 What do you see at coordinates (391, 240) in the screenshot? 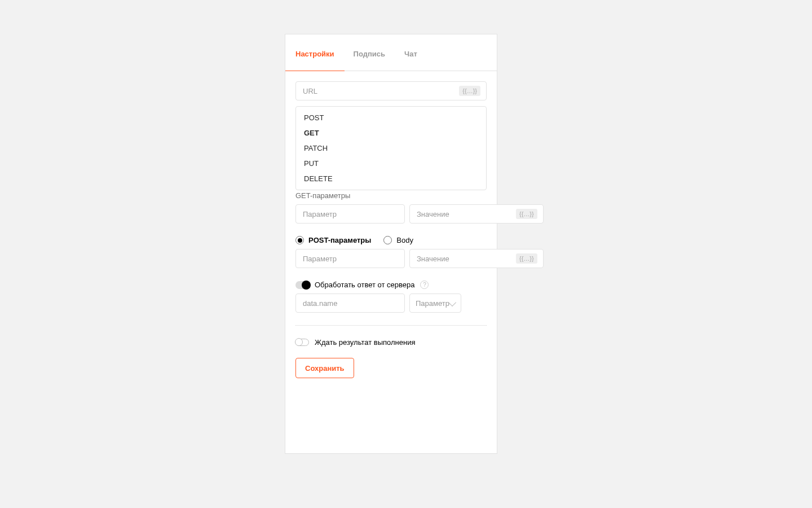
I see `post-body-radio-group: POST-параметры Body` at bounding box center [391, 240].